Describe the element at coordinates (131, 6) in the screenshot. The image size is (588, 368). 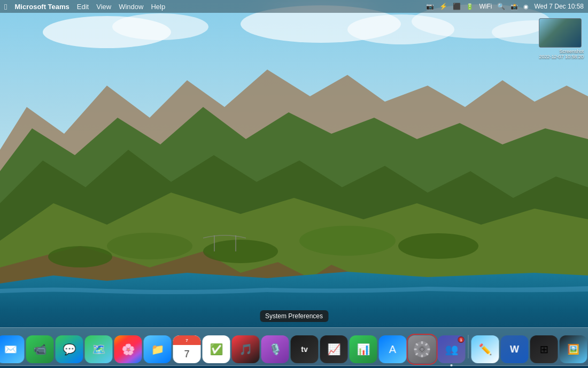
I see `menu-window: Window` at that location.